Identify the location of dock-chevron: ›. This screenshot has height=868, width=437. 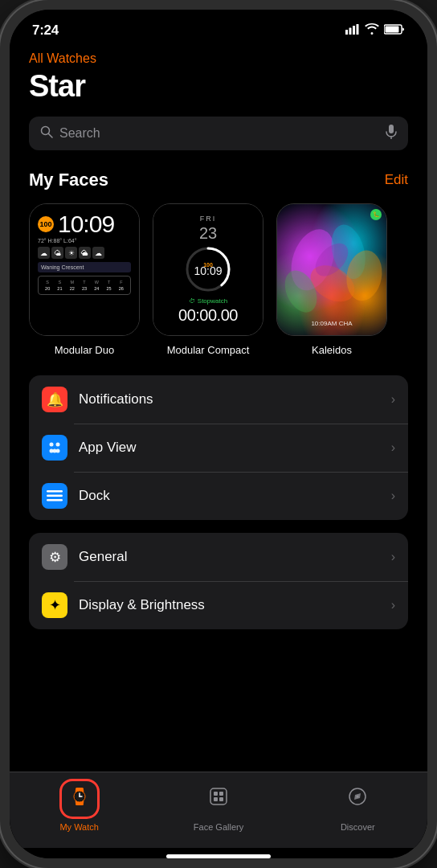
(394, 496).